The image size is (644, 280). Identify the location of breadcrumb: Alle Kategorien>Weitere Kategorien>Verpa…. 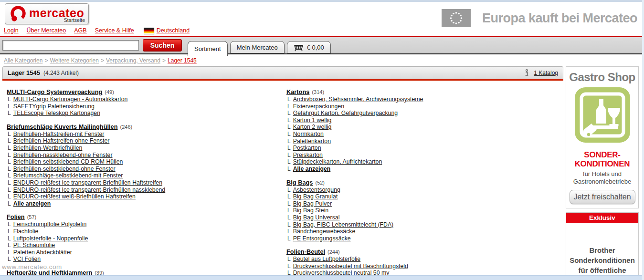
(100, 61).